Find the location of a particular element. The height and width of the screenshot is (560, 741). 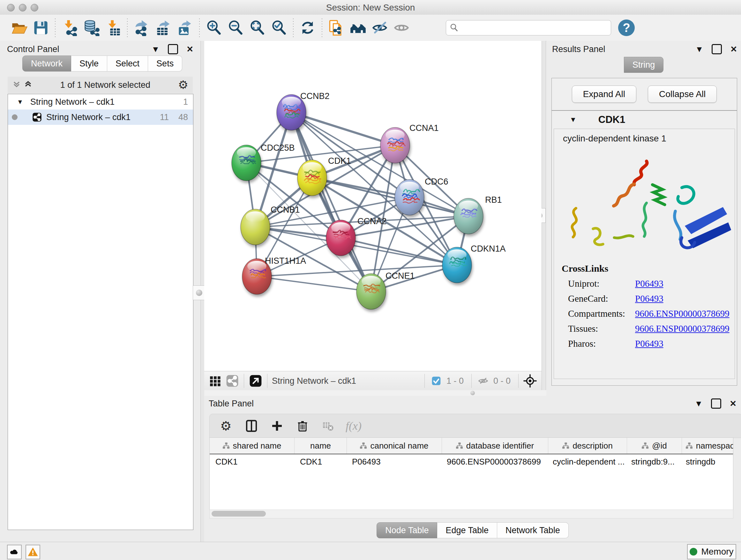

help-button: ? is located at coordinates (626, 28).